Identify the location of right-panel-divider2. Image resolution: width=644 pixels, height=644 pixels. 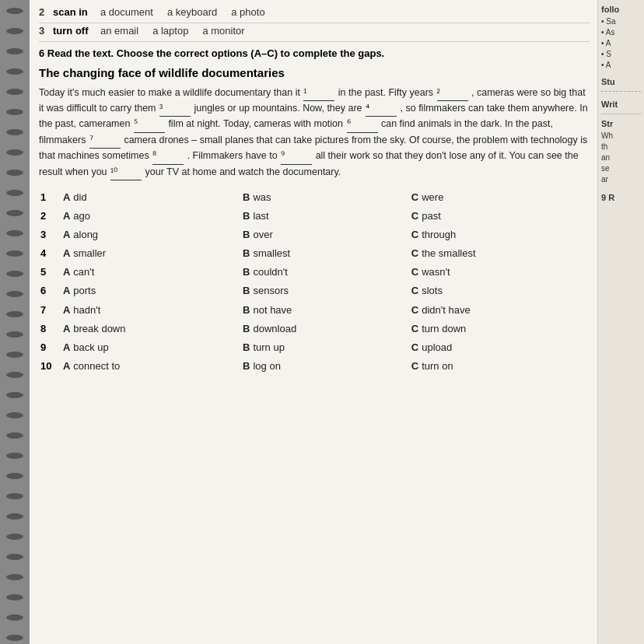
(621, 114).